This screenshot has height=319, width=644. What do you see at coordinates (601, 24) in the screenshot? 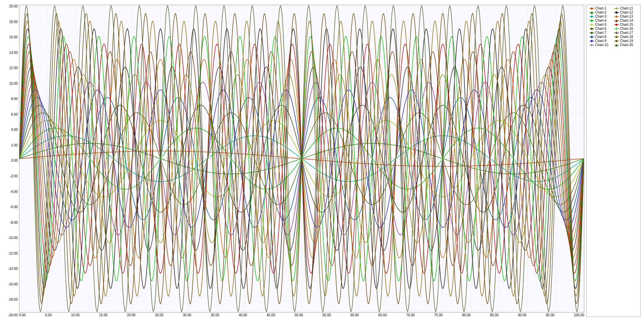
I see `legend-label: Chart-5` at bounding box center [601, 24].